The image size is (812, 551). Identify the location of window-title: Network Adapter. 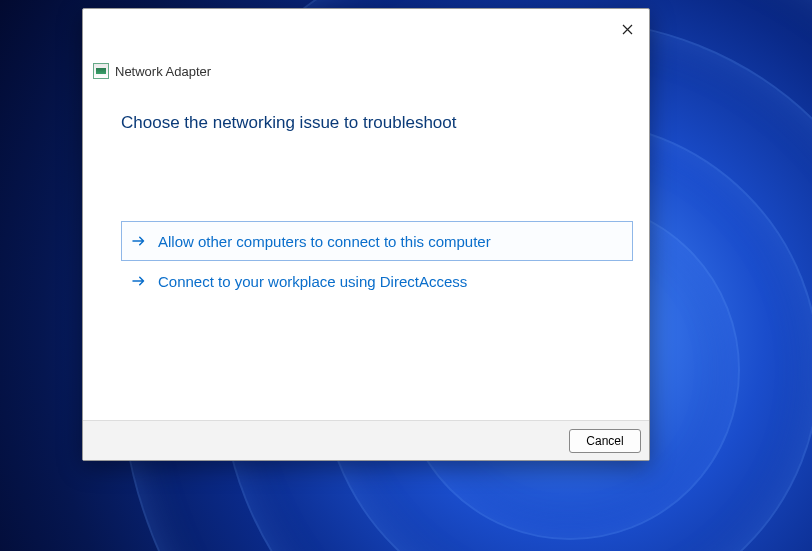
(163, 72).